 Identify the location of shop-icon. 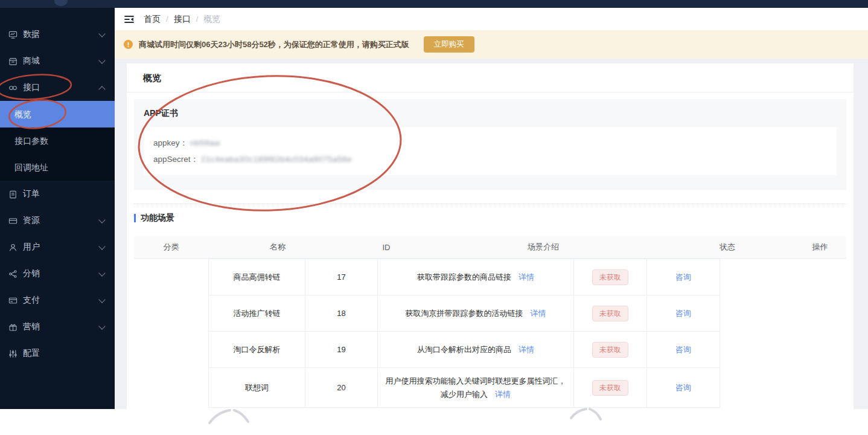
(13, 61).